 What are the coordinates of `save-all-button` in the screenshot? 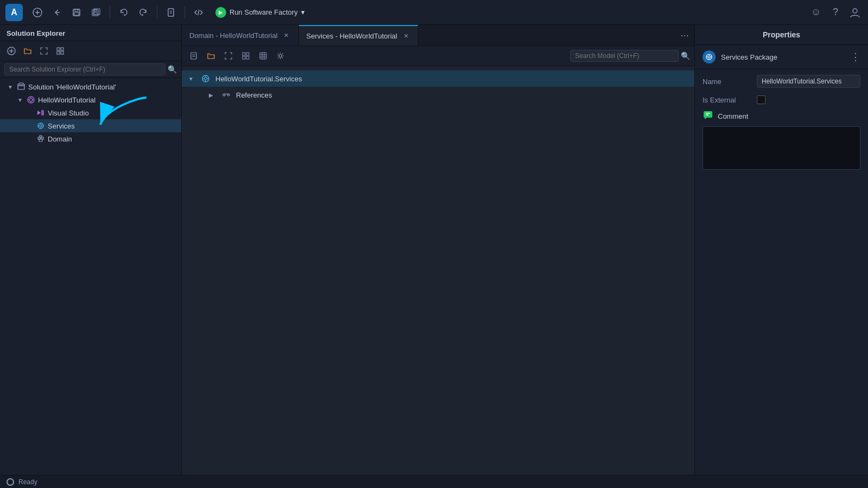 It's located at (96, 12).